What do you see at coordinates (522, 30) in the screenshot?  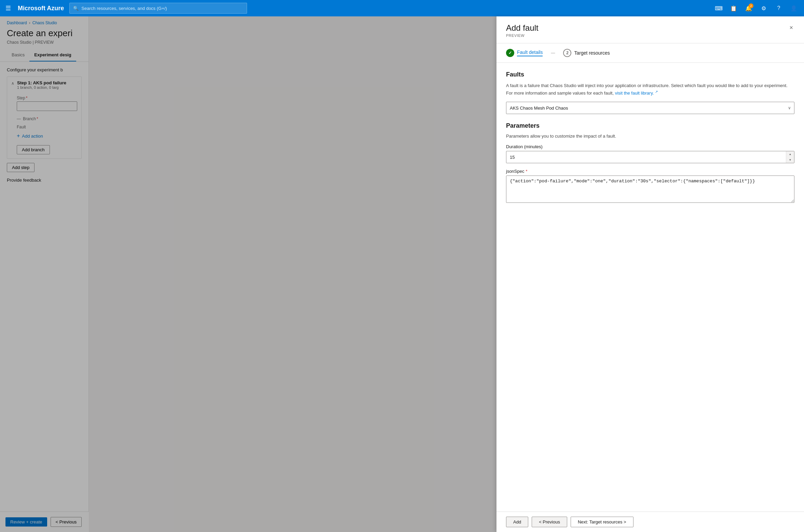 I see `panel-title-area: Add fault PREVIEW` at bounding box center [522, 30].